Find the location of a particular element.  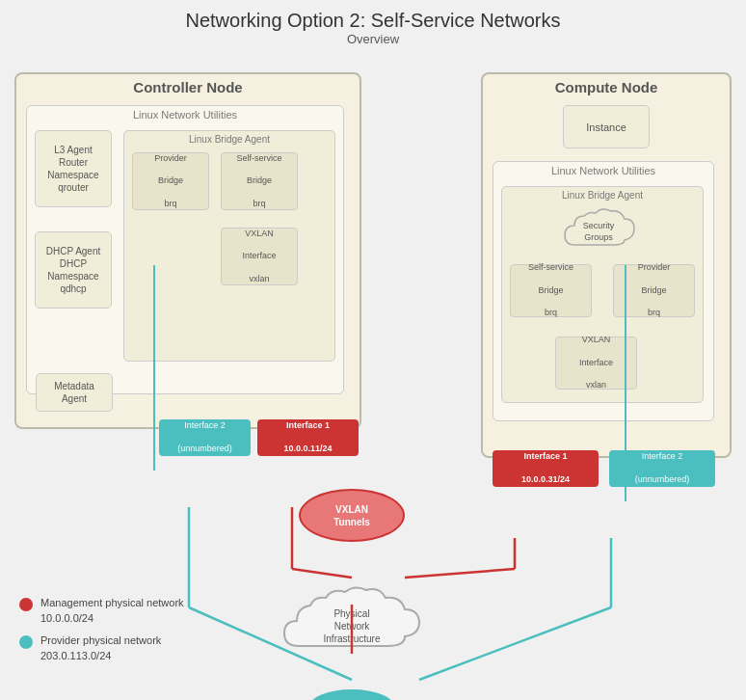

lnu-compute: Linux Network Utilities Linux Bridge Age… is located at coordinates (603, 291).